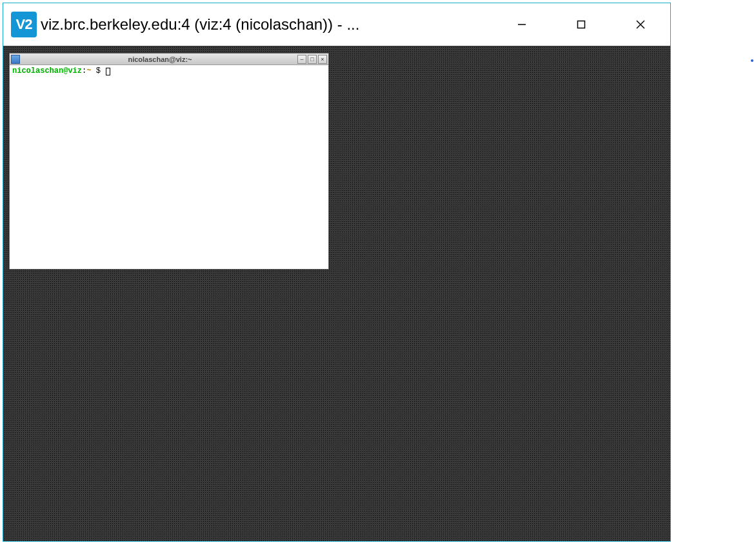 The width and height of the screenshot is (756, 543). I want to click on prompt-symbol: $, so click(98, 71).